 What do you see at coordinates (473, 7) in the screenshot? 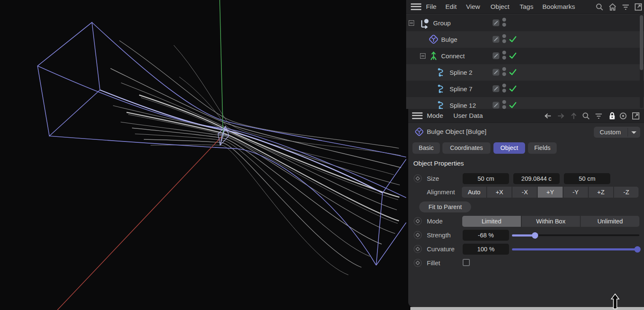
I see `menu-view: View` at bounding box center [473, 7].